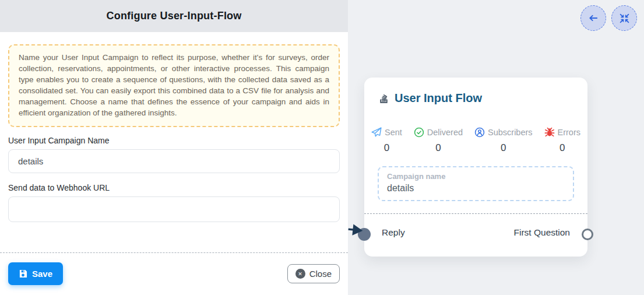 Image resolution: width=644 pixels, height=295 pixels. Describe the element at coordinates (438, 141) in the screenshot. I see `stat-delivered: Delivered 0` at that location.